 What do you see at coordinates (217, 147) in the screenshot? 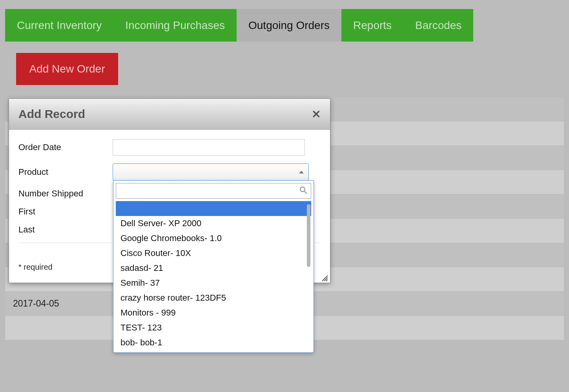
I see `order-date-field-wrap` at bounding box center [217, 147].